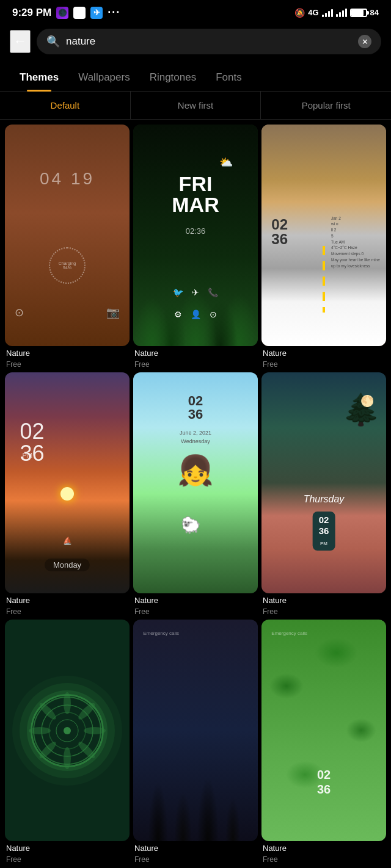 The height and width of the screenshot is (868, 391). What do you see at coordinates (209, 42) in the screenshot?
I see `search-input-wrap: 🔍 ✕` at bounding box center [209, 42].